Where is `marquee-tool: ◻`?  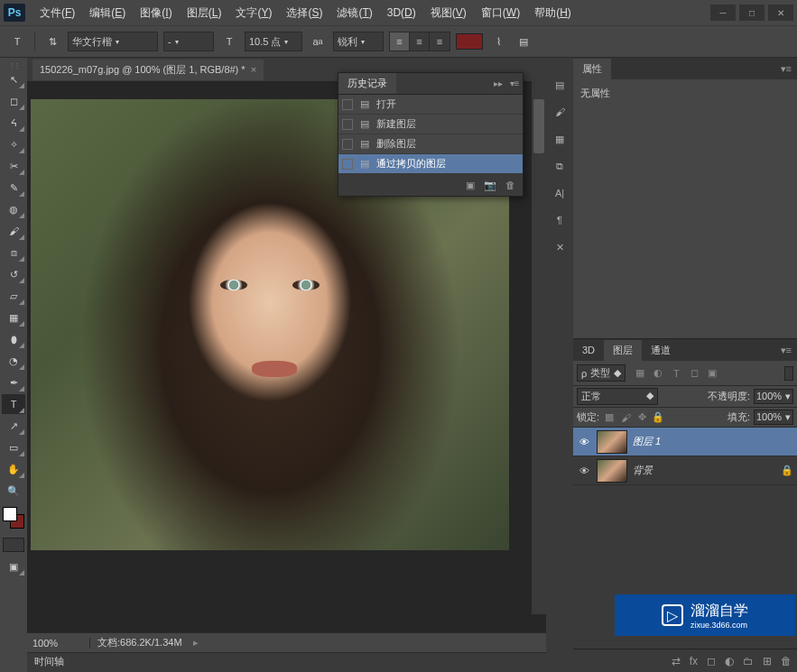
marquee-tool: ◻ is located at coordinates (14, 101).